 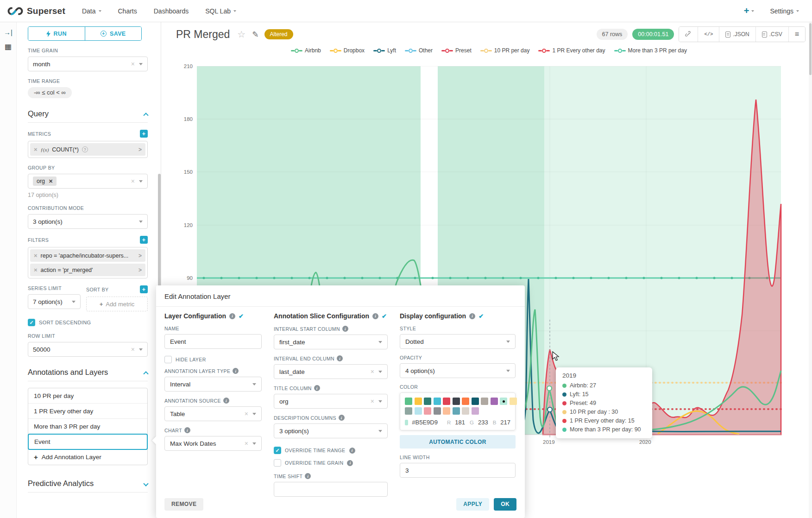 What do you see at coordinates (709, 34) in the screenshot?
I see `embed-code-button: </>` at bounding box center [709, 34].